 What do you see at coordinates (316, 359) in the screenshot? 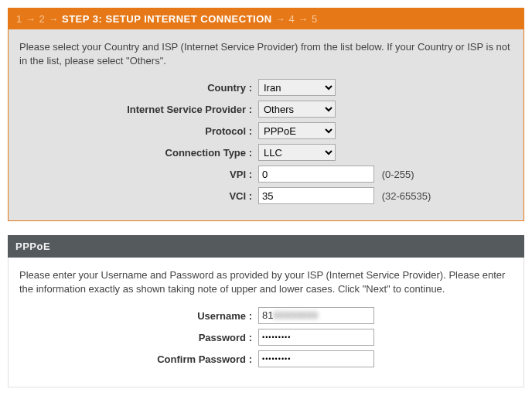
I see `confirm-password-input` at bounding box center [316, 359].